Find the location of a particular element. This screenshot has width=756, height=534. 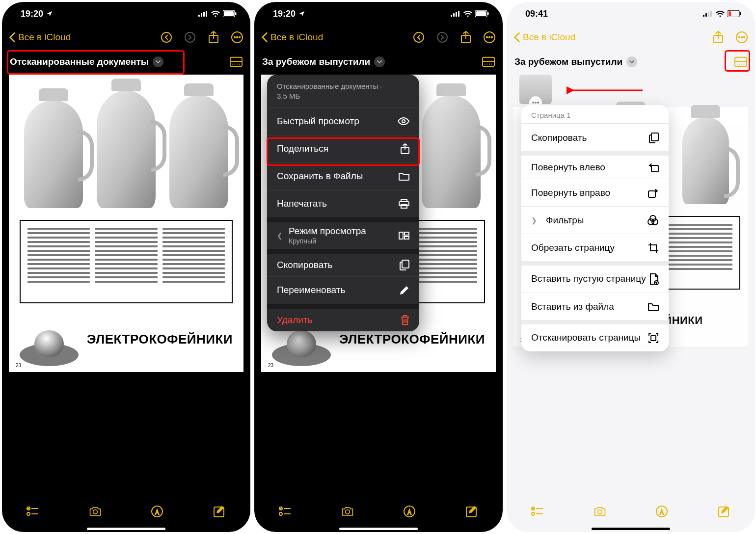

camera-icon is located at coordinates (95, 511).